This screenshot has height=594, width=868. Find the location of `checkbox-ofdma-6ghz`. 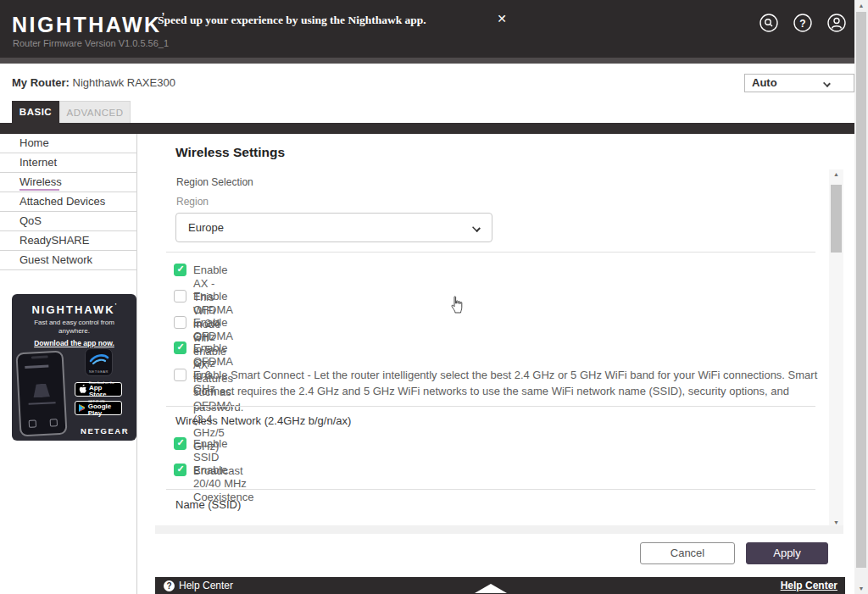

checkbox-ofdma-6ghz is located at coordinates (180, 347).